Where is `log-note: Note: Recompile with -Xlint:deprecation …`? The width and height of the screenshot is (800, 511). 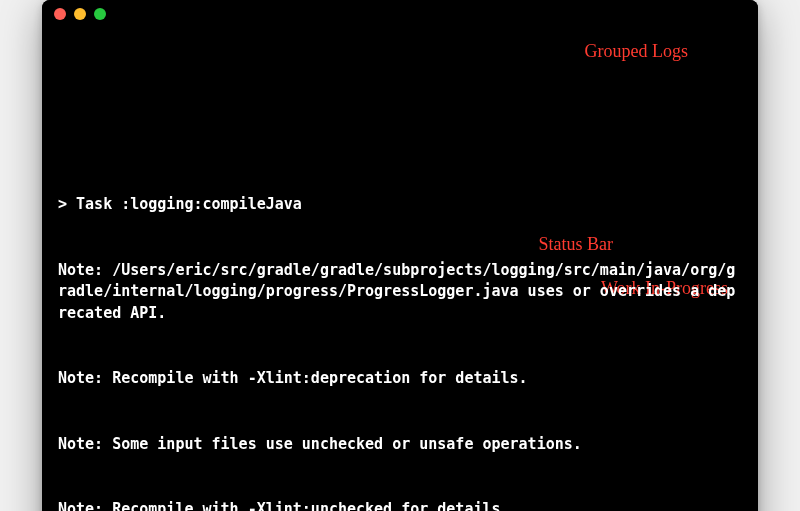 log-note: Note: Recompile with -Xlint:deprecation … is located at coordinates (400, 379).